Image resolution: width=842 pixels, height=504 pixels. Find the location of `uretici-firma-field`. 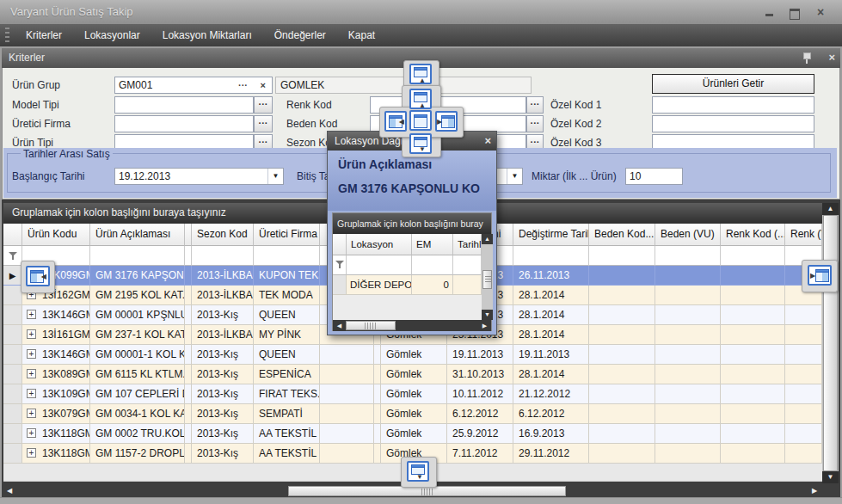

uretici-firma-field is located at coordinates (184, 124).